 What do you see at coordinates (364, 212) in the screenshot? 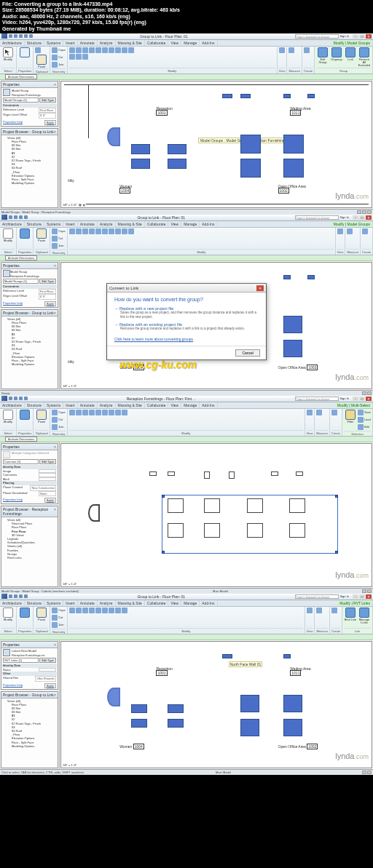
I see `status-filter-icon` at bounding box center [364, 212].